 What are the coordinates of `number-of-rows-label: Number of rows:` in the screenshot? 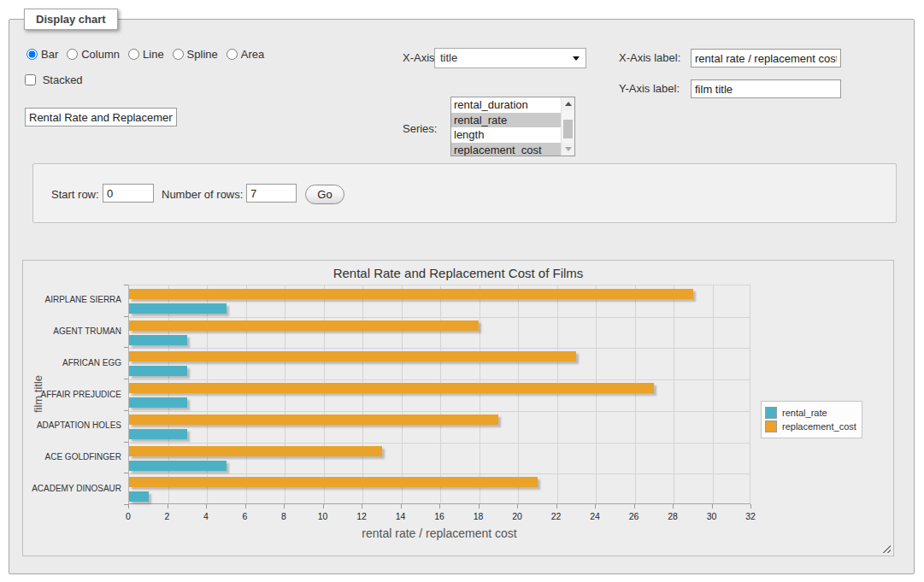 It's located at (202, 195).